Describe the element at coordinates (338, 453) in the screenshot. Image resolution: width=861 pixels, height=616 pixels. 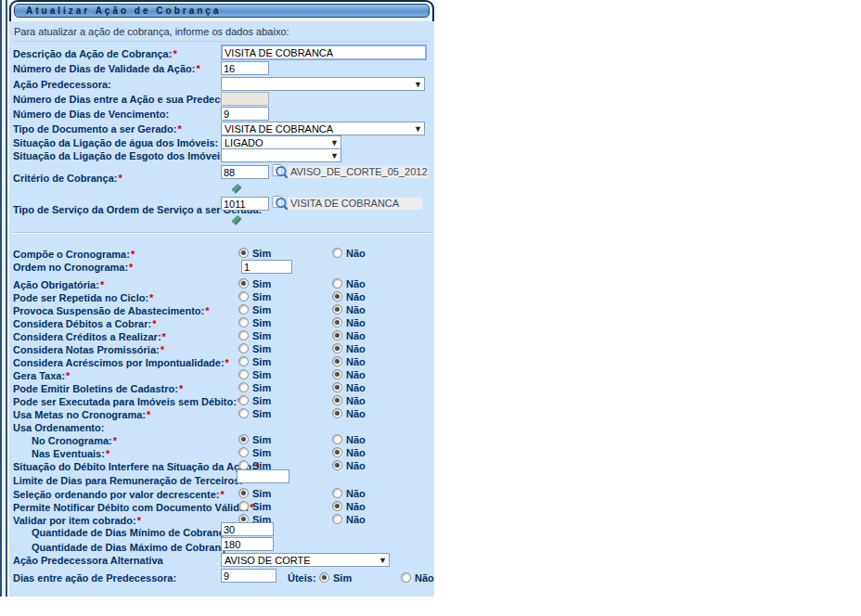
I see `nas-eventuais-nao-radio` at that location.